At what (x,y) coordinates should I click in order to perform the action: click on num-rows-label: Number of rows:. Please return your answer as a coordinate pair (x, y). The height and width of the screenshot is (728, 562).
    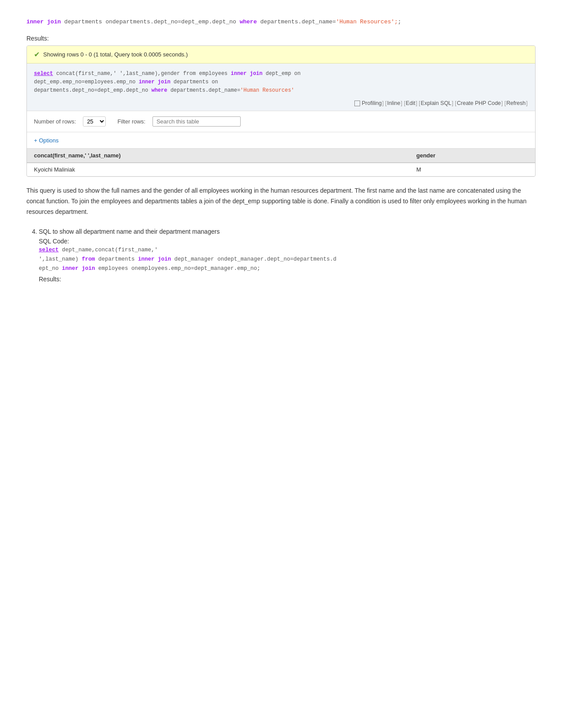
    Looking at the image, I should click on (55, 122).